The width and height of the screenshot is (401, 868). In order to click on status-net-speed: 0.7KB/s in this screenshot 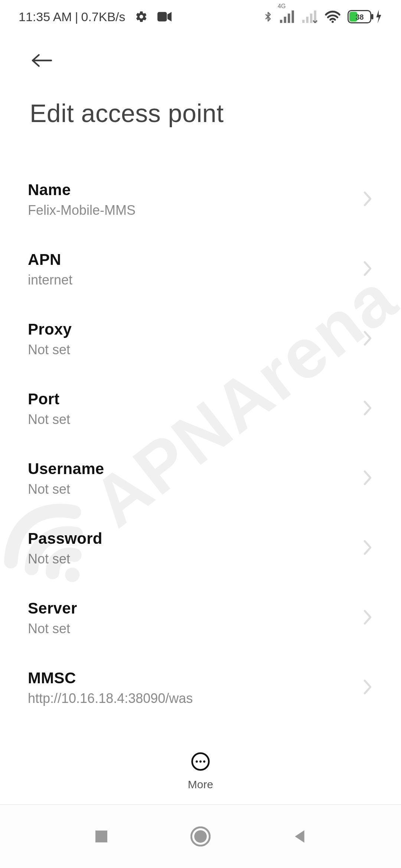, I will do `click(103, 17)`.